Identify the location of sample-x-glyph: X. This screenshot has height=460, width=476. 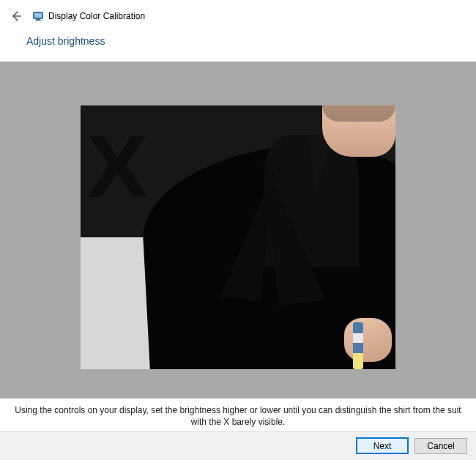
(116, 166).